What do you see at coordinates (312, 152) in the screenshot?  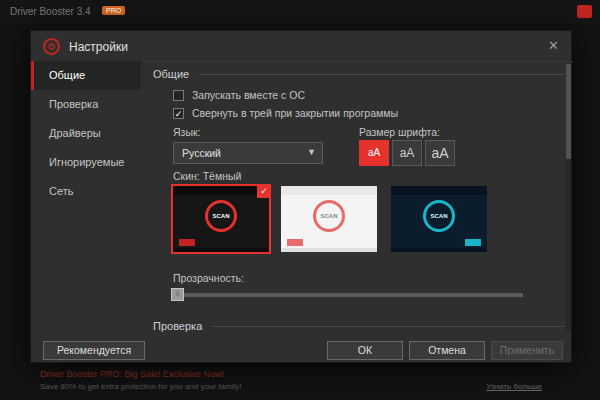 I see `chevron-down-icon: ▼` at bounding box center [312, 152].